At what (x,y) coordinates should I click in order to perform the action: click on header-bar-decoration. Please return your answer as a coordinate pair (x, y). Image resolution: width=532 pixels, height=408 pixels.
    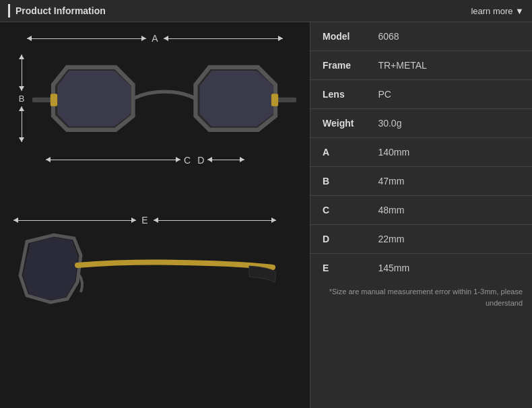
    Looking at the image, I should click on (9, 11).